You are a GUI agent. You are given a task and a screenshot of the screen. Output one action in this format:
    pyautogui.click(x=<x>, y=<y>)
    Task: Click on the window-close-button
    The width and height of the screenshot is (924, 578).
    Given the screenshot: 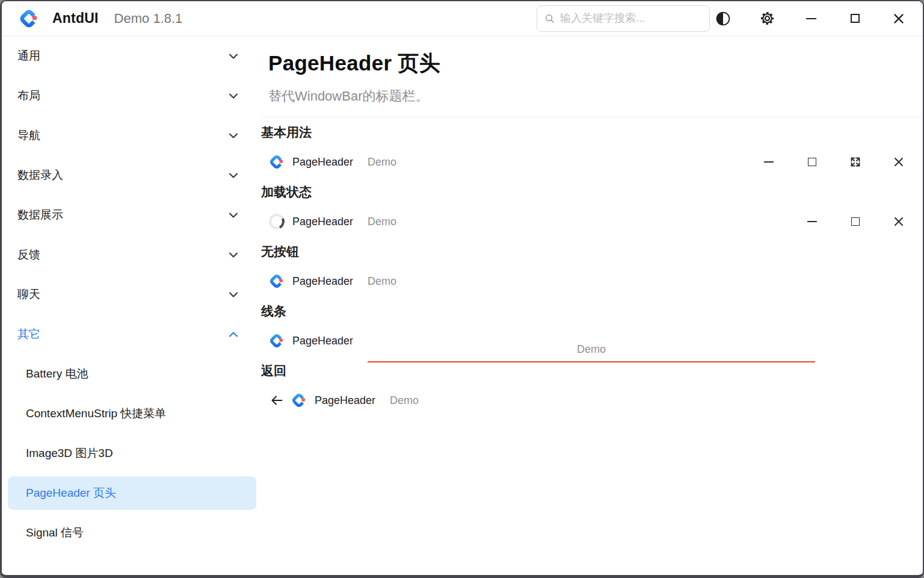 What is the action you would take?
    pyautogui.click(x=899, y=19)
    